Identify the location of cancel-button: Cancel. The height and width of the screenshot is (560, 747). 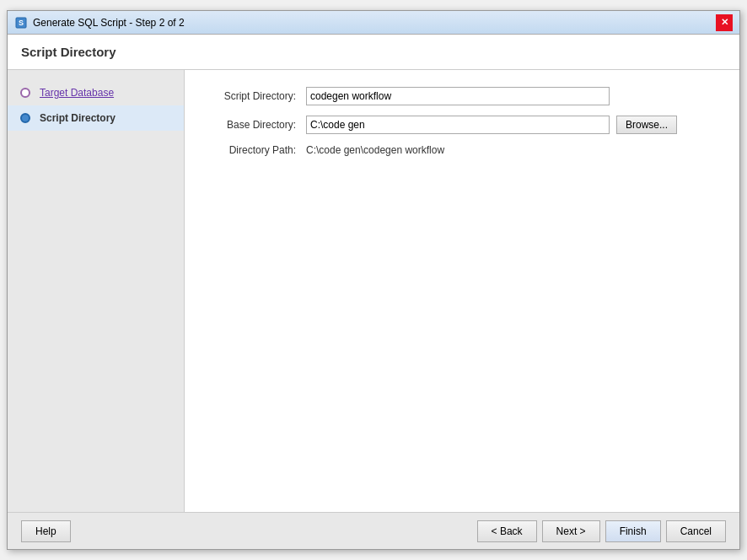
(696, 531).